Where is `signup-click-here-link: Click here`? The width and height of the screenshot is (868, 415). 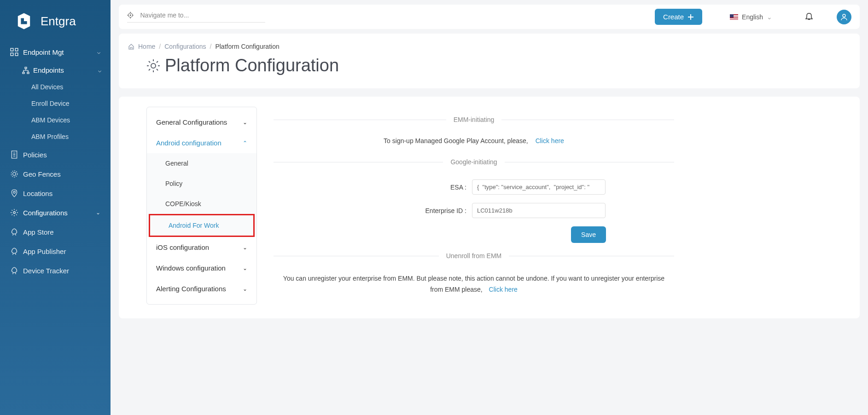 signup-click-here-link: Click here is located at coordinates (550, 141).